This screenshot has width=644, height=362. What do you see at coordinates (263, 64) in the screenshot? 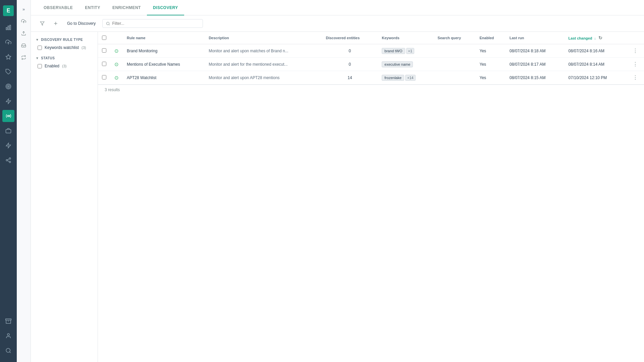
I see `row-description-exec: Monitor and alert for the mentioned exec…` at bounding box center [263, 64].